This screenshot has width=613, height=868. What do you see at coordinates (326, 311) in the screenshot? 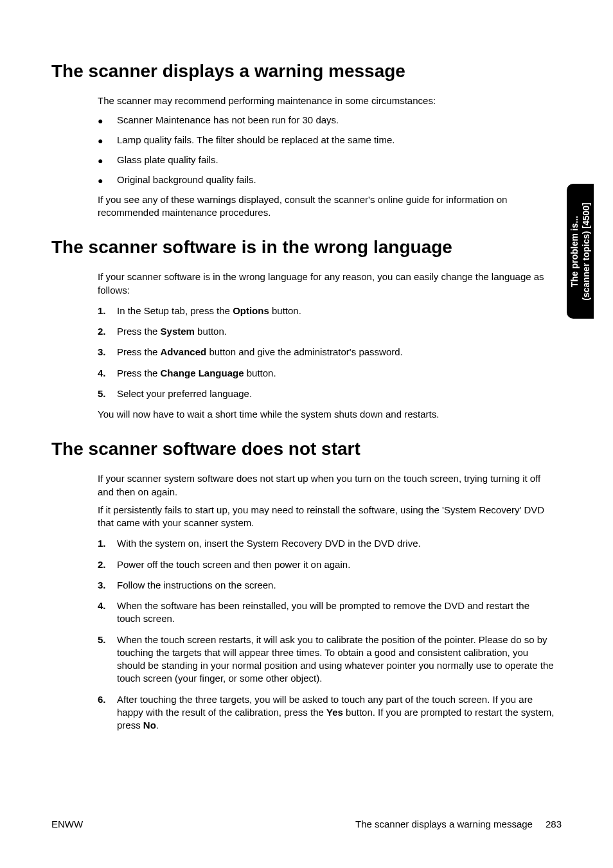
I see `list-item: 1.In the Setup tab, press the Options bu…` at bounding box center [326, 311].